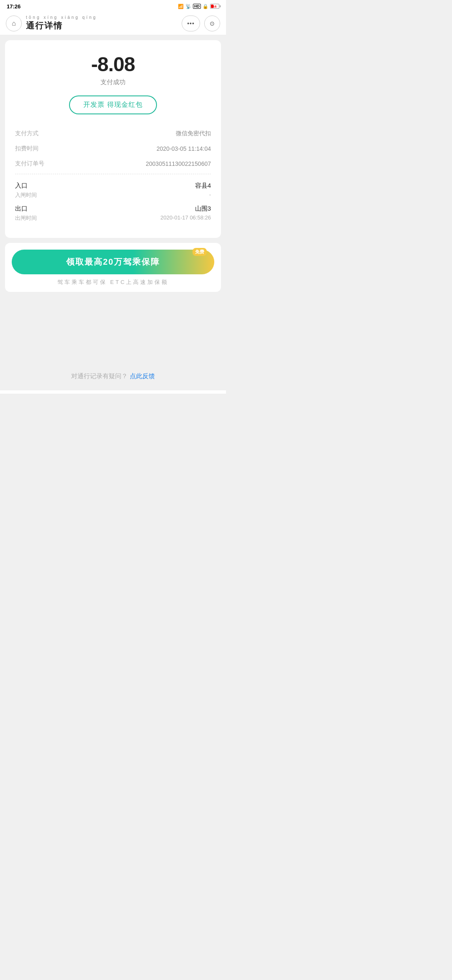 The image size is (452, 980). Describe the element at coordinates (113, 139) in the screenshot. I see `detail-card: -8.08 支付成功 开发票 得现金红包 支付方式 微信免密代扣 扣费时间 20…` at that location.